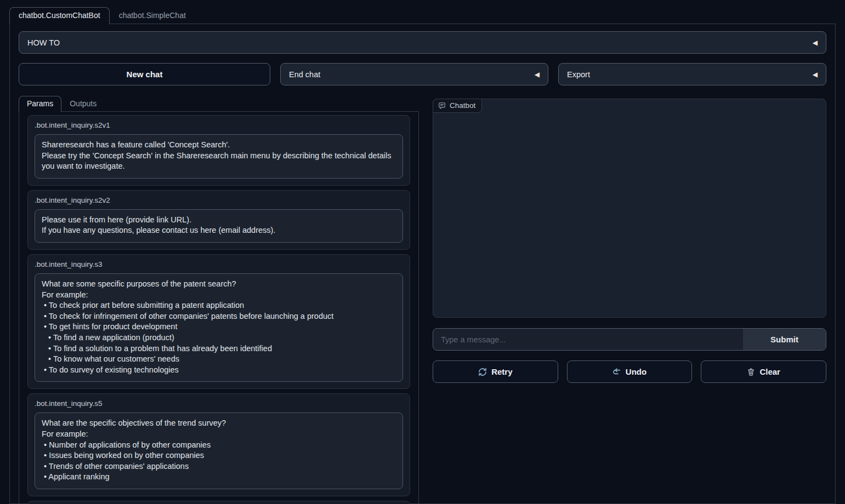  I want to click on chatbot-label-text: Chatbot, so click(463, 105).